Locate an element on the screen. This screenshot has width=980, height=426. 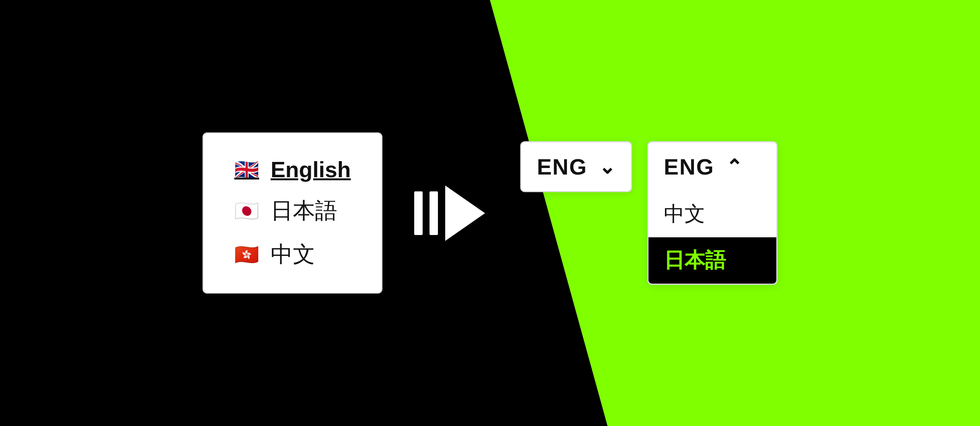
language-label-japanese: 日本語 is located at coordinates (304, 211).